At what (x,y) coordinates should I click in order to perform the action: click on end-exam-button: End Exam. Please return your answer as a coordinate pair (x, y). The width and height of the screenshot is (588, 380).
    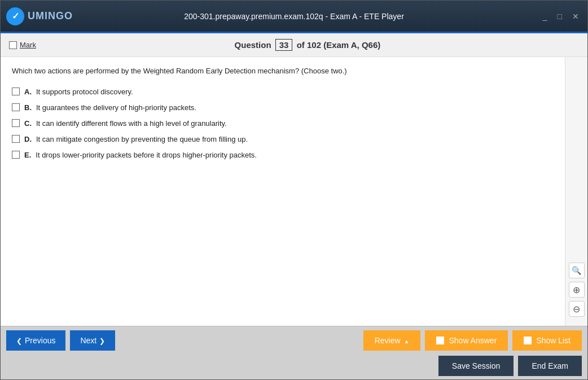
    Looking at the image, I should click on (550, 366).